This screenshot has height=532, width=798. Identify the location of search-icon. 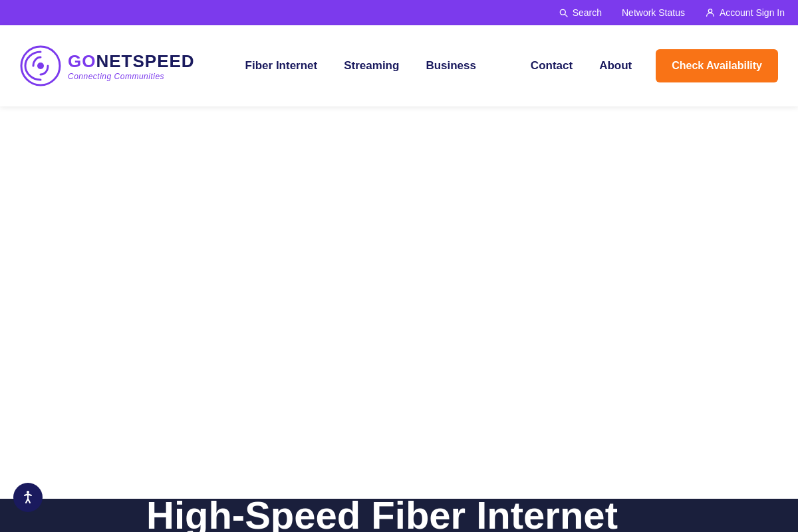
(563, 13).